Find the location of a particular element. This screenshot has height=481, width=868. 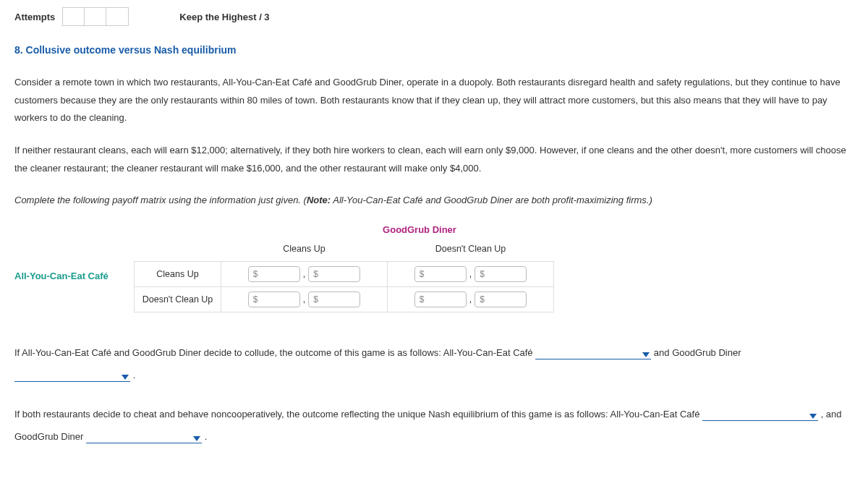

payoff-input-r1c1a: $ is located at coordinates (274, 274).